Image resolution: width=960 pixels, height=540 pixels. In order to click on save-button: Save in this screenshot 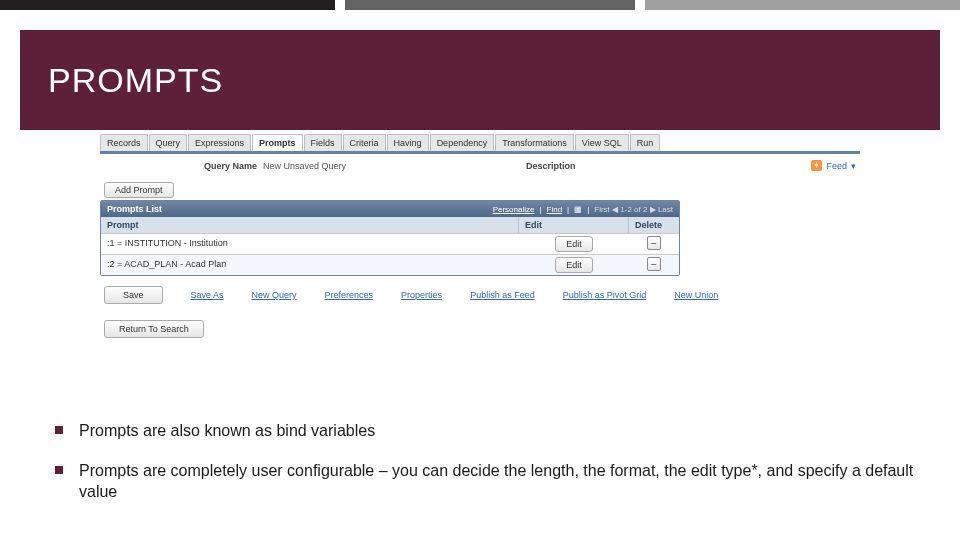, I will do `click(134, 295)`.